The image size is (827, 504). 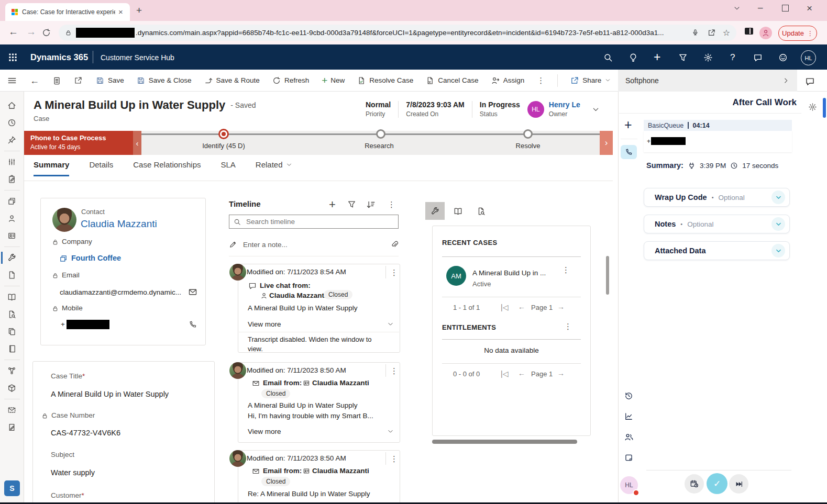 I want to click on timeline-search-box, so click(x=314, y=222).